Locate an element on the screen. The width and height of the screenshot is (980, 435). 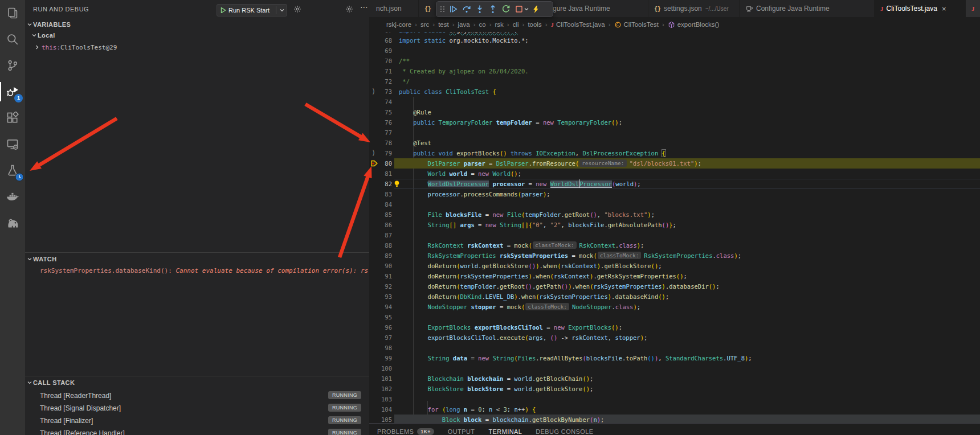
panel-tab-output: OUTPUT is located at coordinates (462, 429).